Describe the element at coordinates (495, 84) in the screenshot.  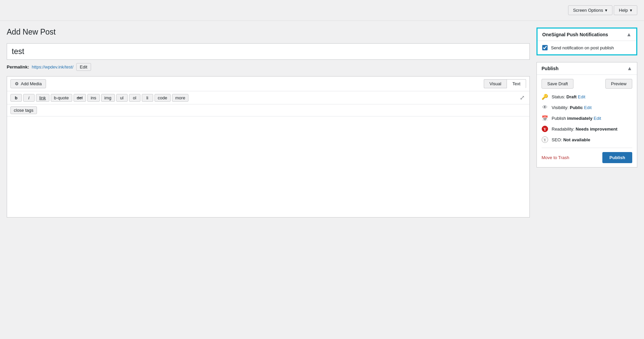
I see `visual-tab: Visual` at that location.